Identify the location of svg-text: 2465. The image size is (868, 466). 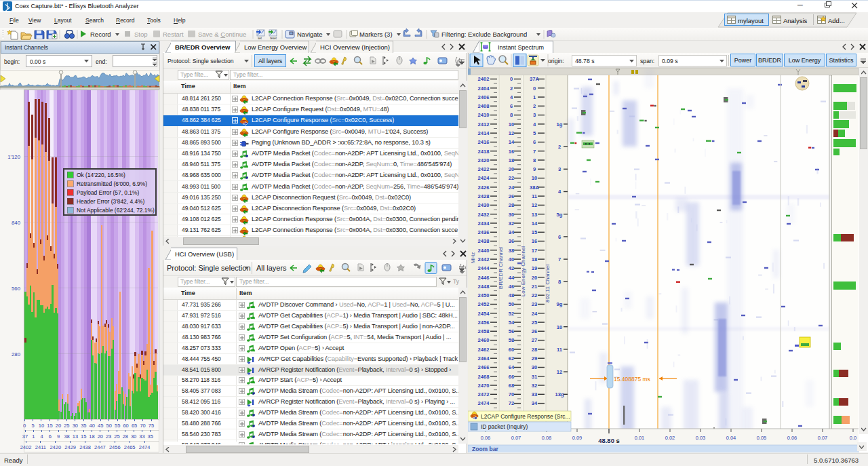
(130, 448).